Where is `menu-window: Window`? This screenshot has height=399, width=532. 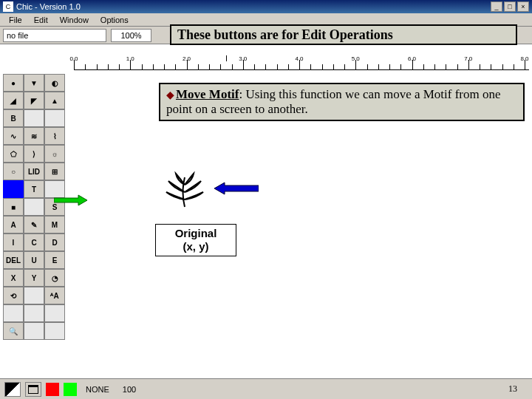 menu-window: Window is located at coordinates (74, 20).